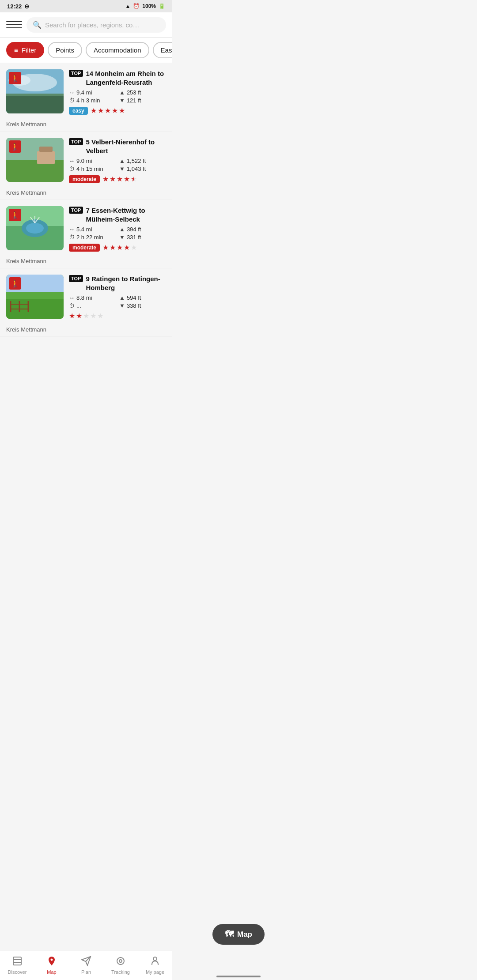 The height and width of the screenshot is (980, 477). Describe the element at coordinates (72, 230) in the screenshot. I see `distance-icon-3: ↔` at that location.